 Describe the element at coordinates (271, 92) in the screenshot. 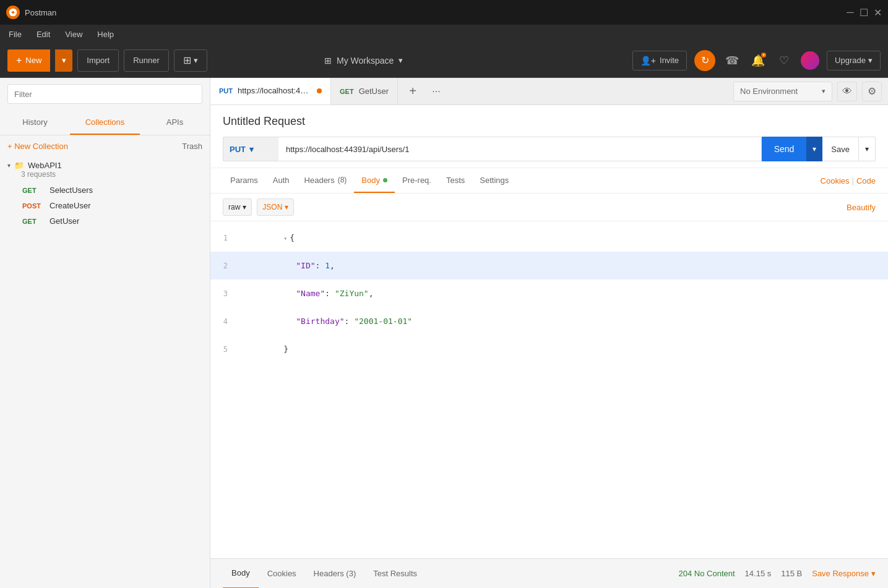

I see `tab-put-request: PUT https://localhost:44391/...` at that location.